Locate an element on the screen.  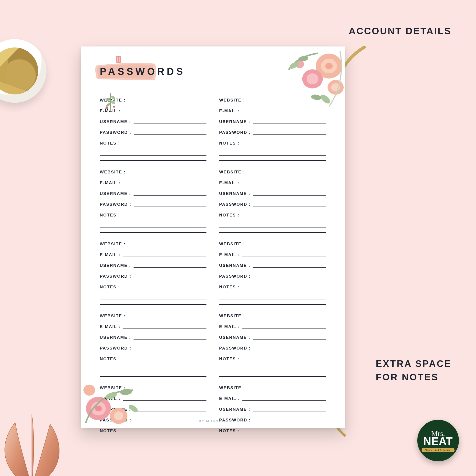
binder-clips-bowl-prop is located at coordinates (23, 71).